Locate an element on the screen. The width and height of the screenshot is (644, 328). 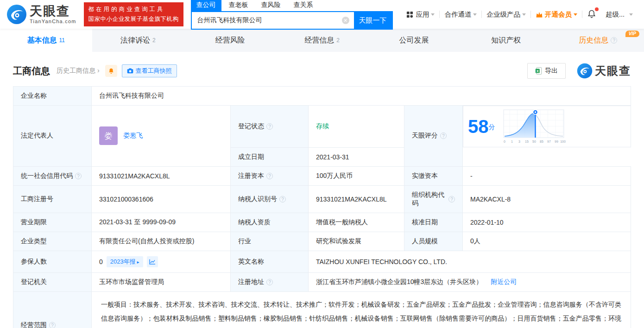
slogan-badge: 都在用的商业查询工具 国家中小企业发展子基金旗下机构 is located at coordinates (133, 14).